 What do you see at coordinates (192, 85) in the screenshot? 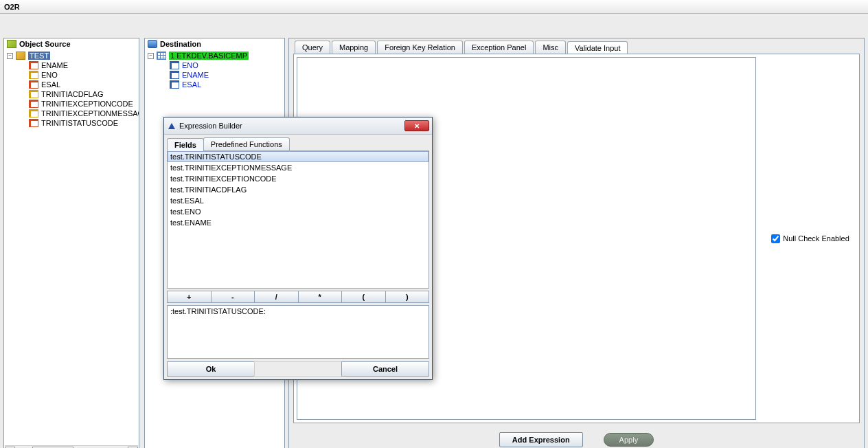
I see `dest-column-label: ESAL` at bounding box center [192, 85].